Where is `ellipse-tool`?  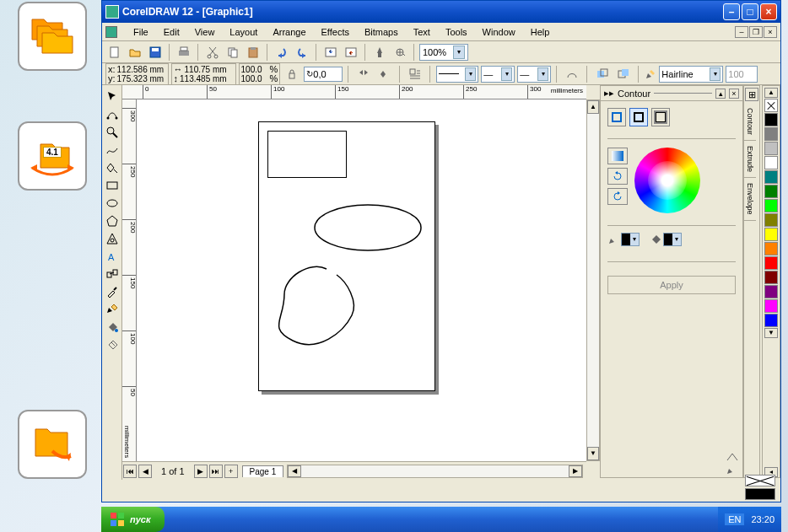
ellipse-tool is located at coordinates (112, 203).